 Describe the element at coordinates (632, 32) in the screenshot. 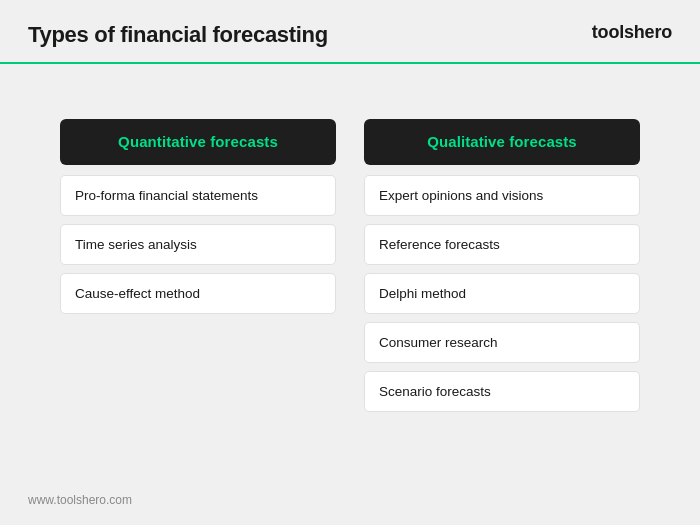

I see `brand-logo: toolshero` at that location.